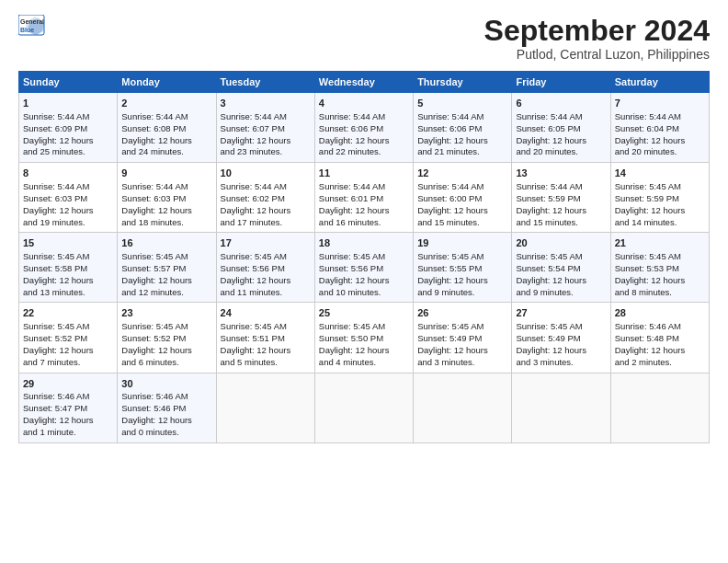 The image size is (728, 563). What do you see at coordinates (364, 153) in the screenshot?
I see `day-info-line: and 22 minutes.` at bounding box center [364, 153].